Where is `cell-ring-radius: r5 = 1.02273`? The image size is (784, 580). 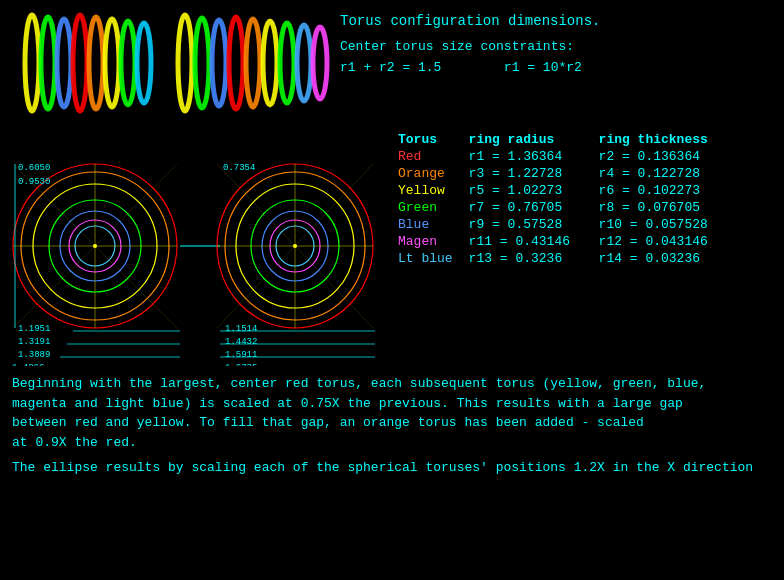
cell-ring-radius: r5 = 1.02273 is located at coordinates (526, 190).